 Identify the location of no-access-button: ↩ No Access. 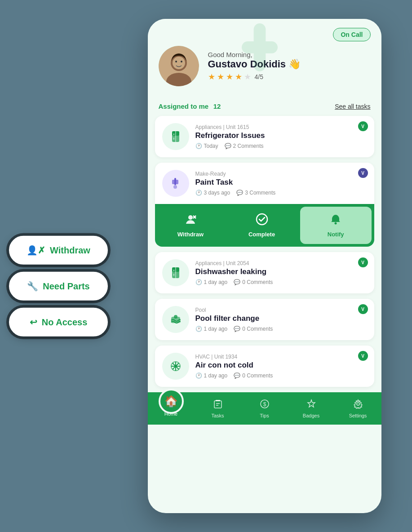
(58, 322).